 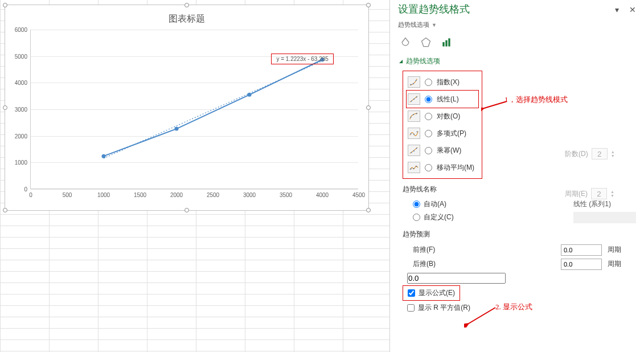 What do you see at coordinates (426, 42) in the screenshot?
I see `effects-tab-icon` at bounding box center [426, 42].